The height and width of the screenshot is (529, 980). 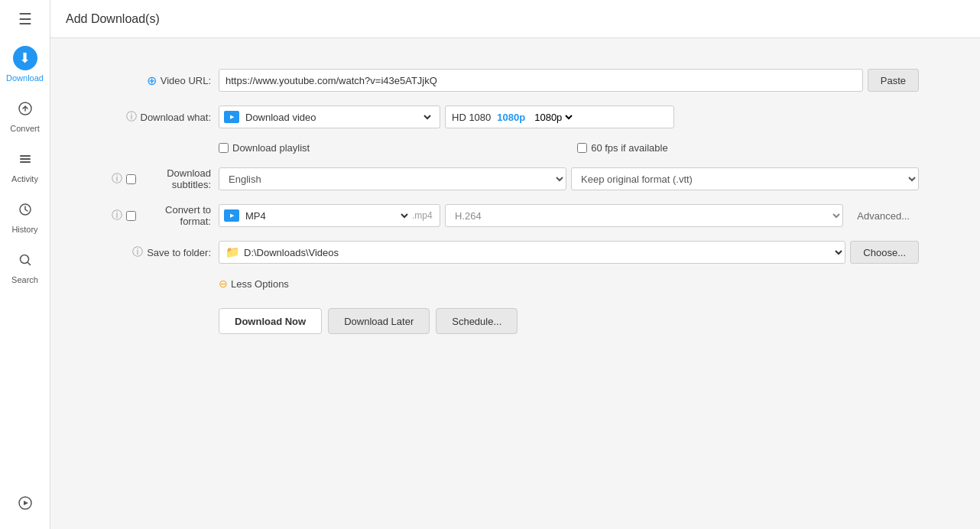 I want to click on history-icon, so click(x=25, y=209).